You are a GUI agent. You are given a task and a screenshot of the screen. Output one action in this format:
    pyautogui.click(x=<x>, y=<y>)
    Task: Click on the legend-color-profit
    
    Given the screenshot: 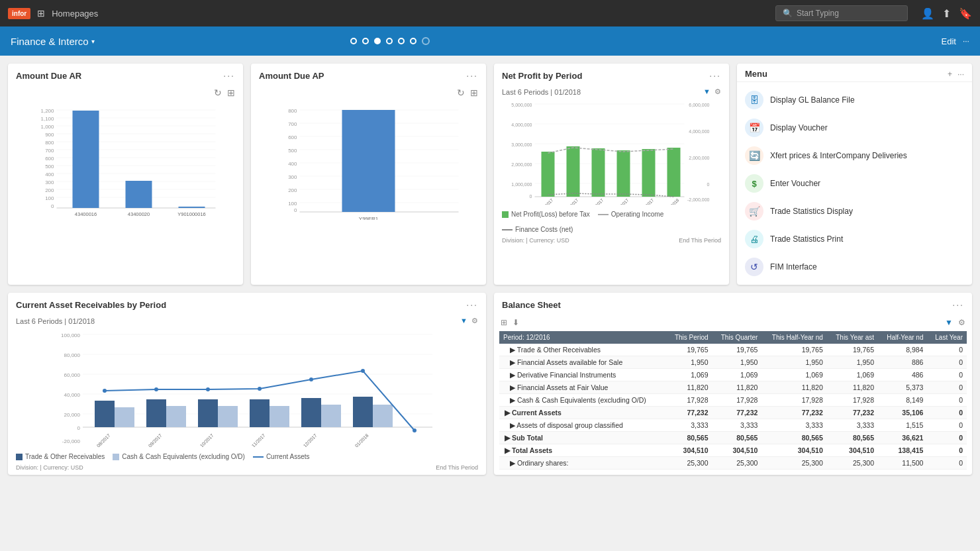 What is the action you would take?
    pyautogui.click(x=505, y=215)
    